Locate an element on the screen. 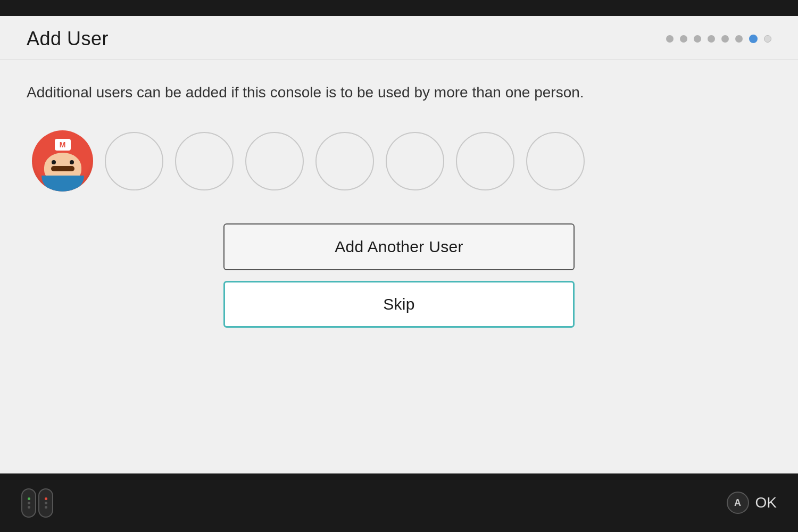 The width and height of the screenshot is (798, 532). ok-label: OK is located at coordinates (766, 503).